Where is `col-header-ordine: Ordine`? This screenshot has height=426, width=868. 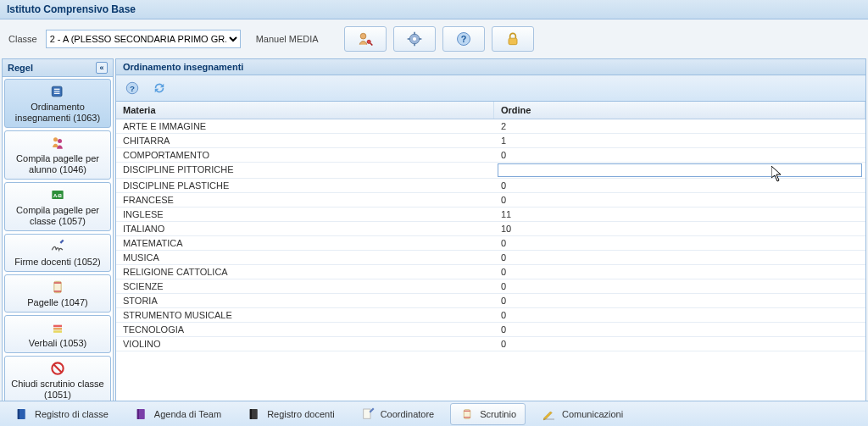 col-header-ordine: Ordine is located at coordinates (680, 110).